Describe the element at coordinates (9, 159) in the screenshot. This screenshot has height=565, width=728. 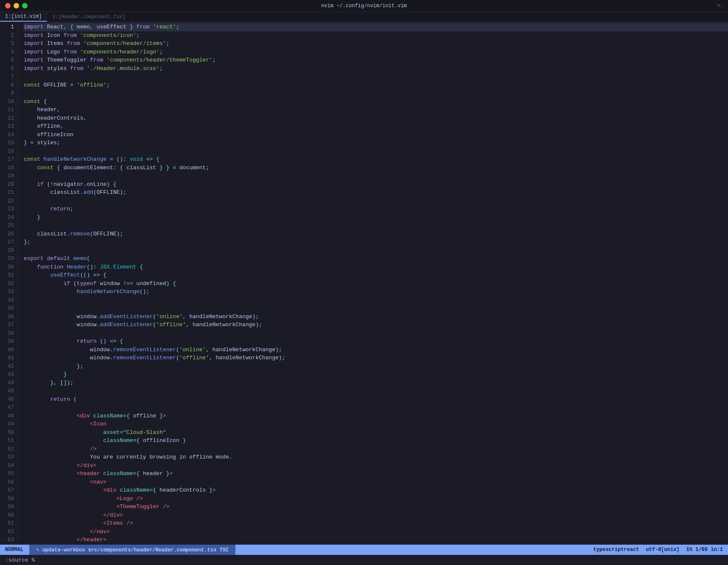
I see `line-num-17: 17` at that location.